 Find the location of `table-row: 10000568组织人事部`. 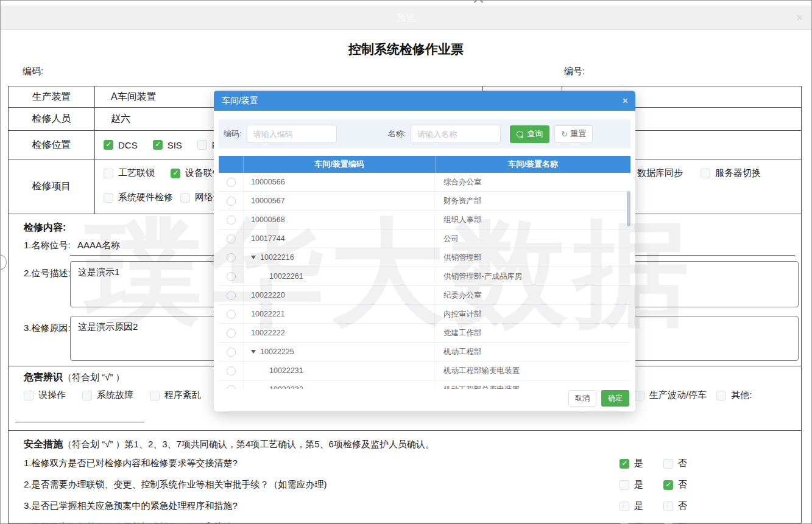

table-row: 10000568组织人事部 is located at coordinates (425, 220).